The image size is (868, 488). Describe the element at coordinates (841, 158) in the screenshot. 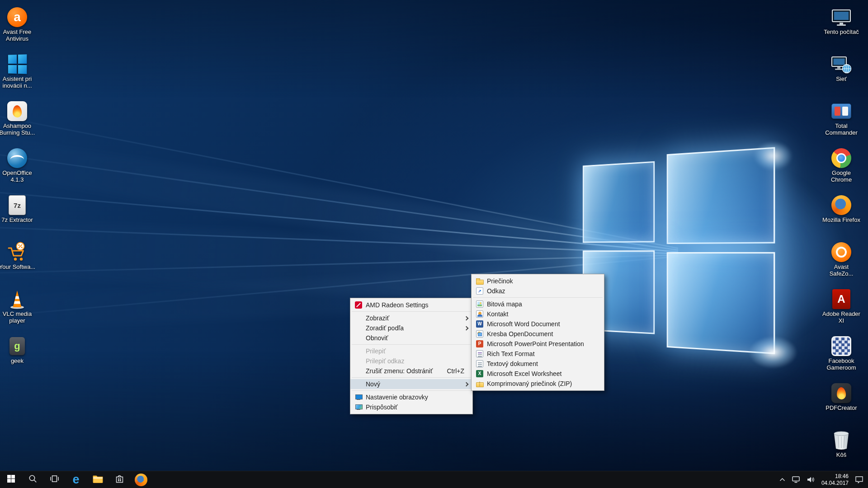

I see `chrome-icon` at that location.